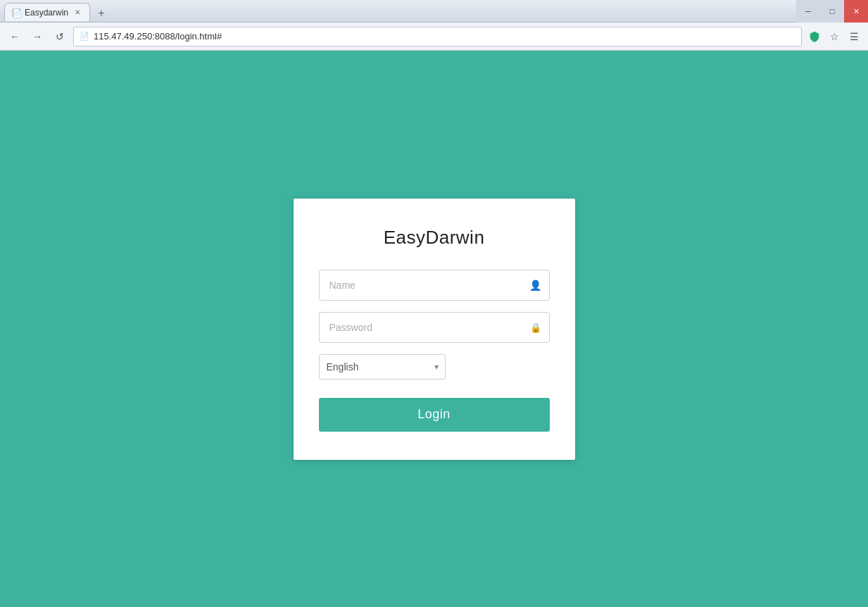  What do you see at coordinates (47, 12) in the screenshot?
I see `browser-tab: 📄 Easydarwin ✕` at bounding box center [47, 12].